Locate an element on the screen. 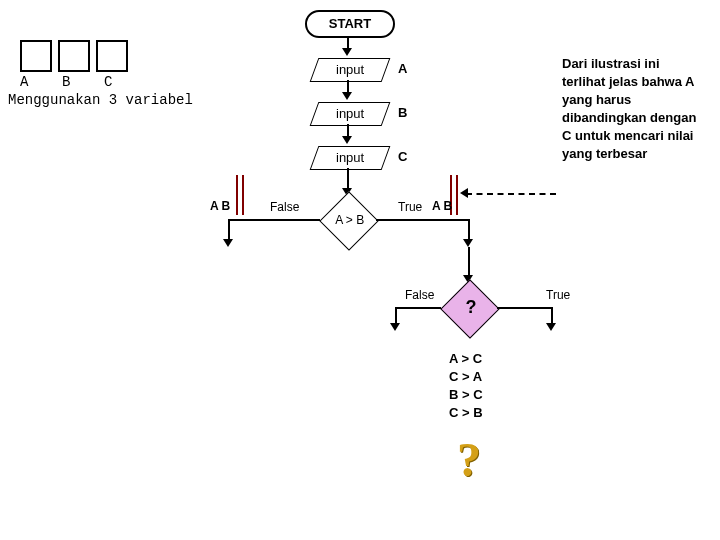  compare-item: B > C is located at coordinates (466, 395).